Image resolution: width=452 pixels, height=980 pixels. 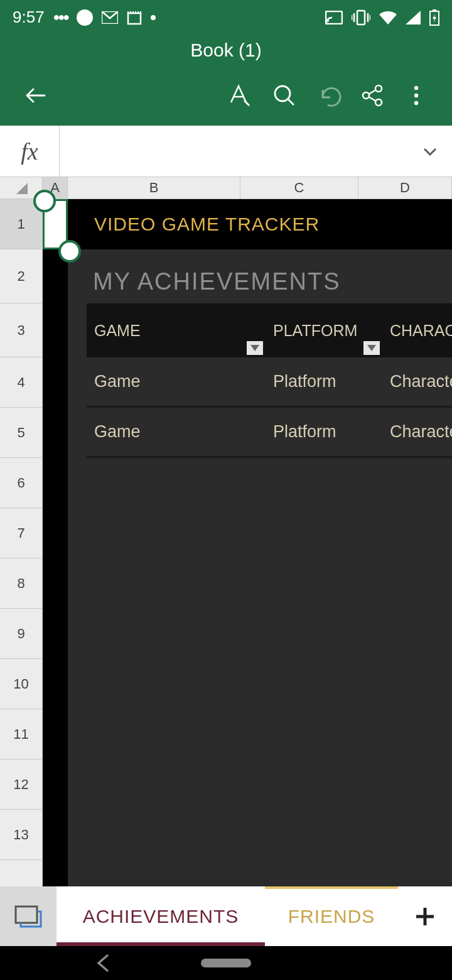 What do you see at coordinates (226, 963) in the screenshot?
I see `android-nav-bar` at bounding box center [226, 963].